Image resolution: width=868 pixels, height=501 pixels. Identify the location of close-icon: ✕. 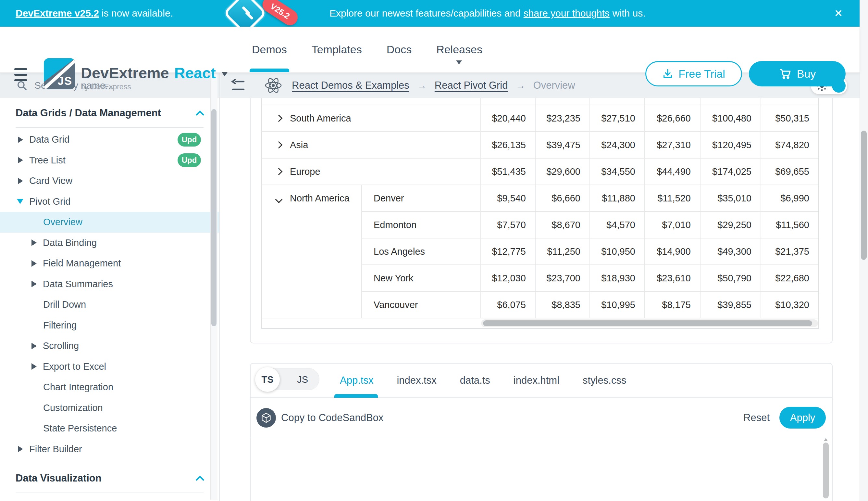
(838, 13).